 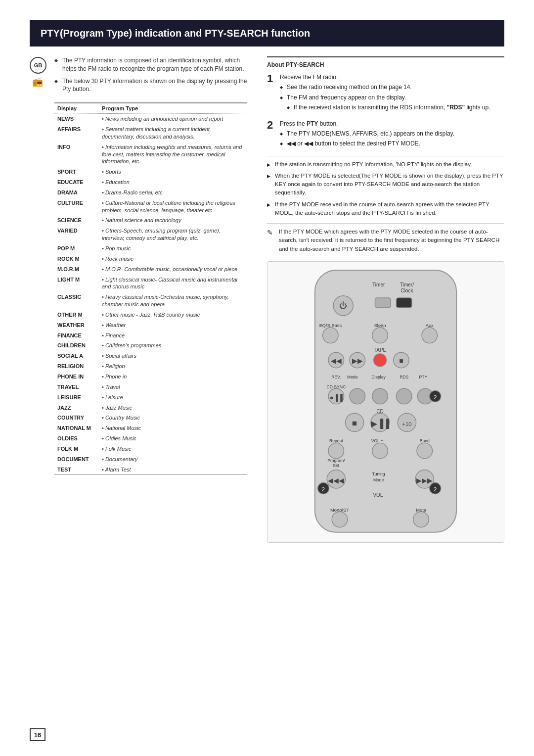 What do you see at coordinates (379, 285) in the screenshot?
I see `svg-text: Timer` at bounding box center [379, 285].